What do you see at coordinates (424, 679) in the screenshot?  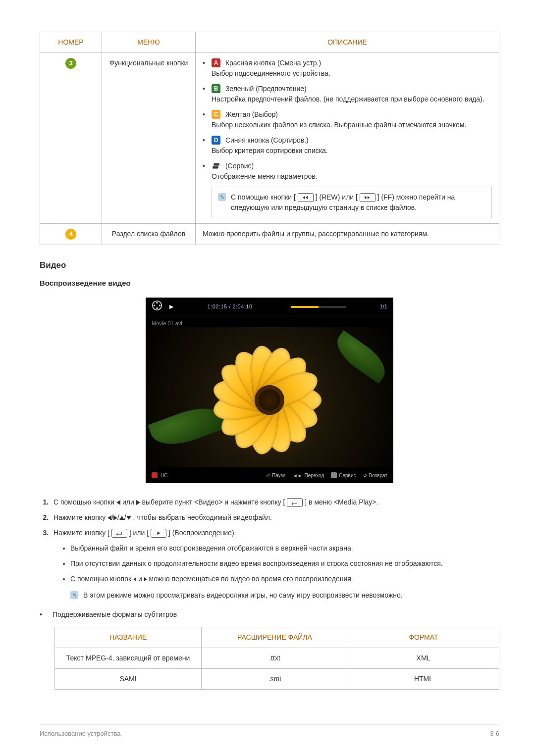 I see `sub-fmt-1: HTML` at bounding box center [424, 679].